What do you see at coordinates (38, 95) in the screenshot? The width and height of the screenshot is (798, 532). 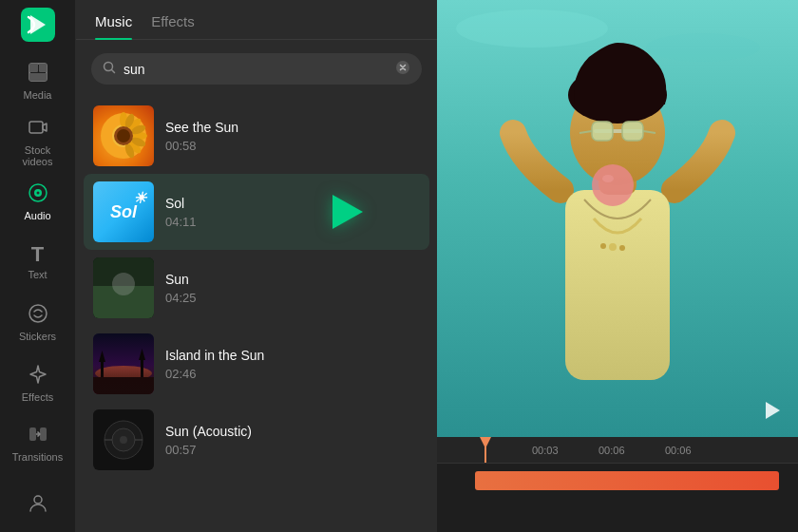 I see `sidebar-item-media-label: Media` at bounding box center [38, 95].